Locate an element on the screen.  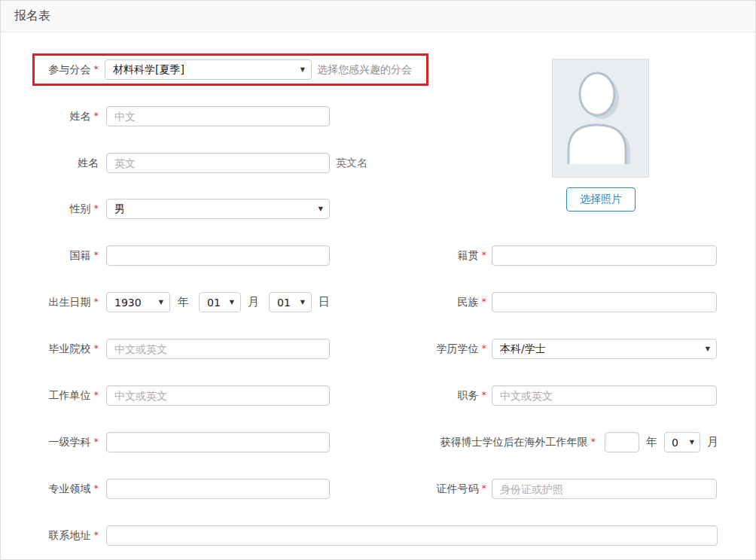
id-number-input is located at coordinates (604, 489).